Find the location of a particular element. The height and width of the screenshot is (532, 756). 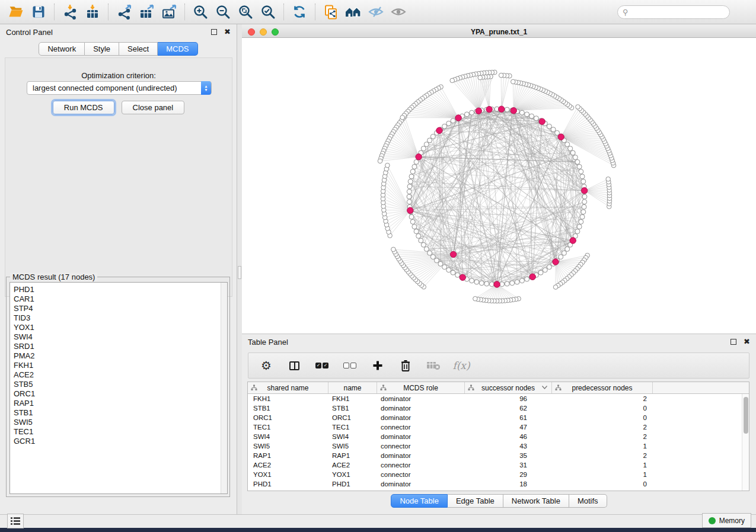

column-header-MCDS-role: MCDS role is located at coordinates (421, 387).